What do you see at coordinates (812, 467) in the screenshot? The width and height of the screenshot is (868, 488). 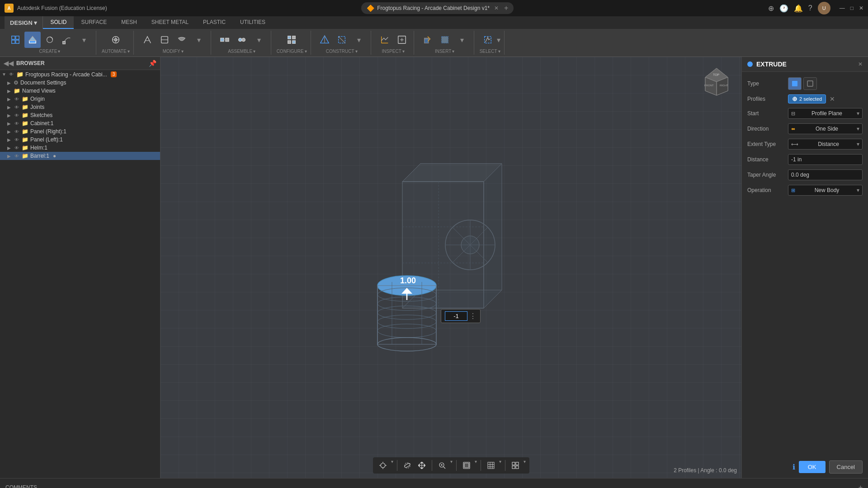 I see `ok-button: OK` at bounding box center [812, 467].